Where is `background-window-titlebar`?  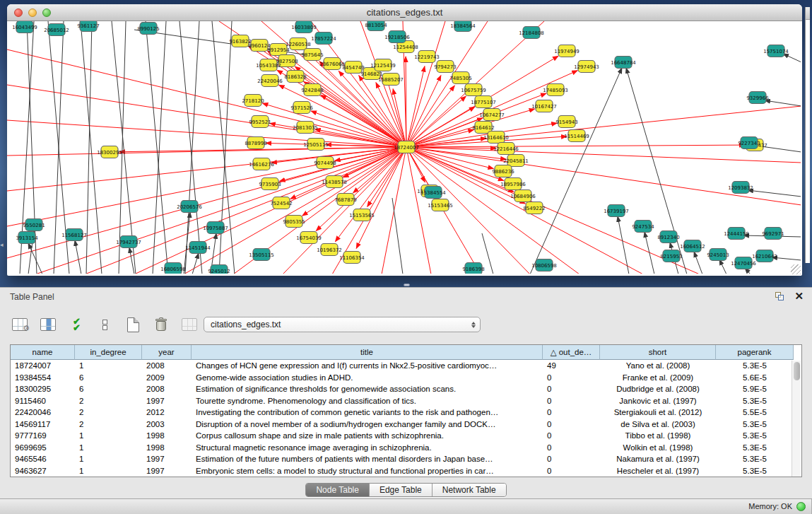 background-window-titlebar is located at coordinates (808, 13).